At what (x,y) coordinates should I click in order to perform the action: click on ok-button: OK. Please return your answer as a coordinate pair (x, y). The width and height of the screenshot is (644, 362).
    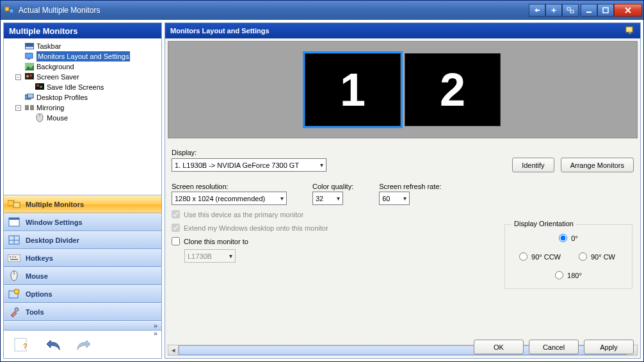
    Looking at the image, I should click on (499, 347).